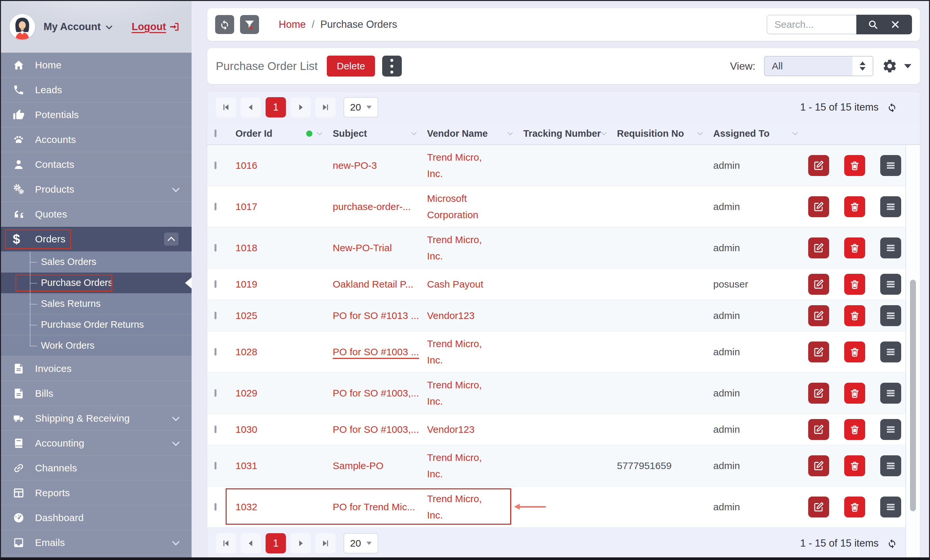 The image size is (930, 560). I want to click on sidebar-subitem-sales-returns: Sales Returns, so click(97, 304).